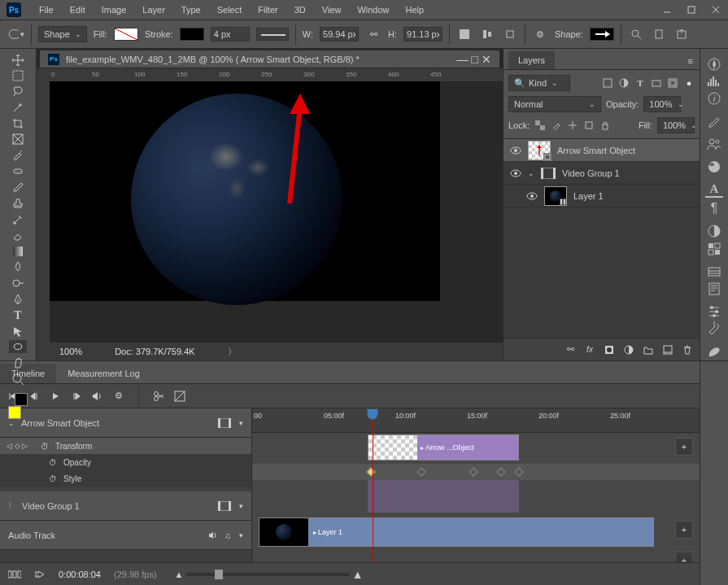 This screenshot has height=585, width=728. What do you see at coordinates (714, 64) in the screenshot?
I see `compass-icon` at bounding box center [714, 64].